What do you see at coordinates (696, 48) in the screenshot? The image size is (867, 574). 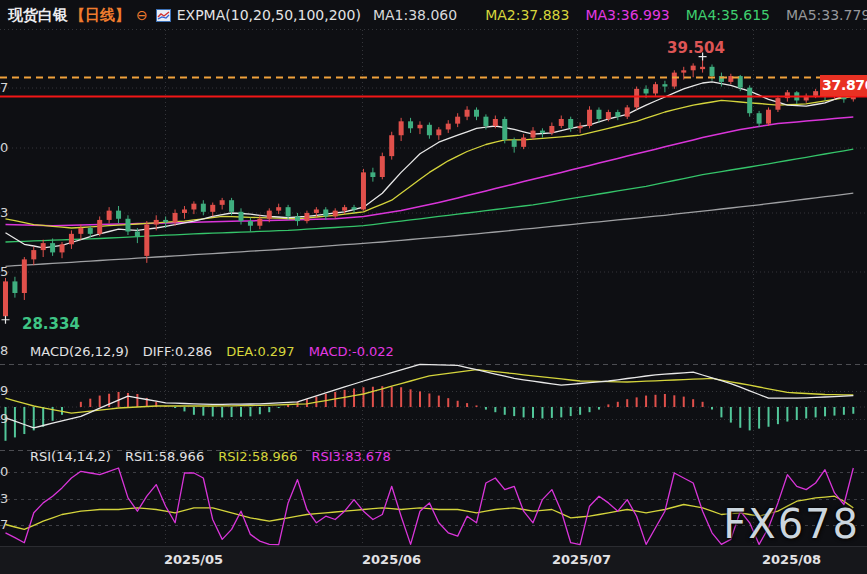 I see `high-price-annotation: 39.504` at bounding box center [696, 48].